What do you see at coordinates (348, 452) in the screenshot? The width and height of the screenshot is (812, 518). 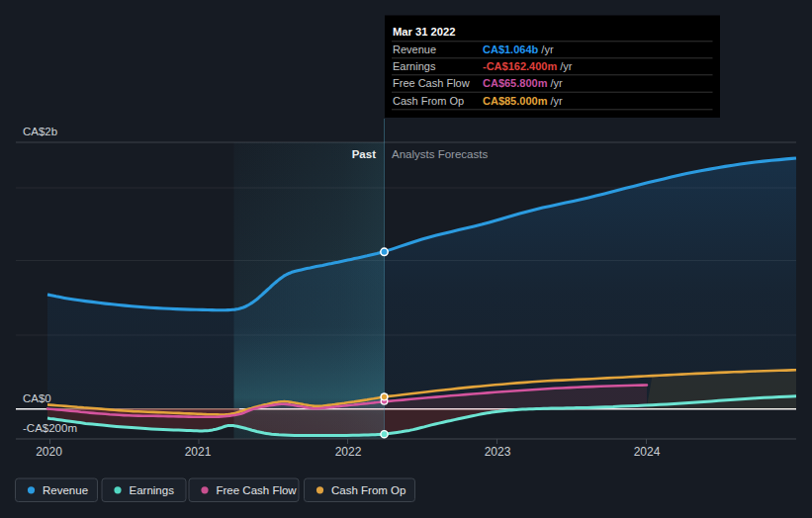 I see `svg-text: 2022` at bounding box center [348, 452].